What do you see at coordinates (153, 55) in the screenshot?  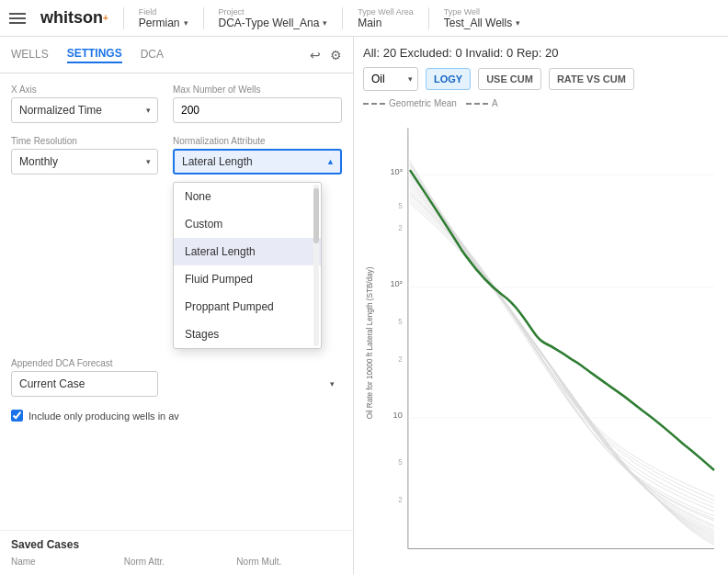 I see `tab-dca: DCA` at bounding box center [153, 55].